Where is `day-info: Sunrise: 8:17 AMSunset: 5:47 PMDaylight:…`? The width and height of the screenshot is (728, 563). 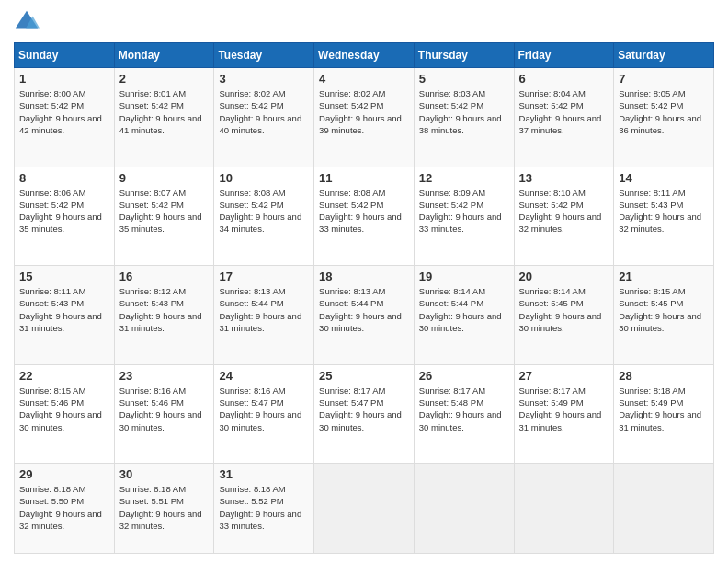 day-info: Sunrise: 8:17 AMSunset: 5:47 PMDaylight:… is located at coordinates (360, 408).